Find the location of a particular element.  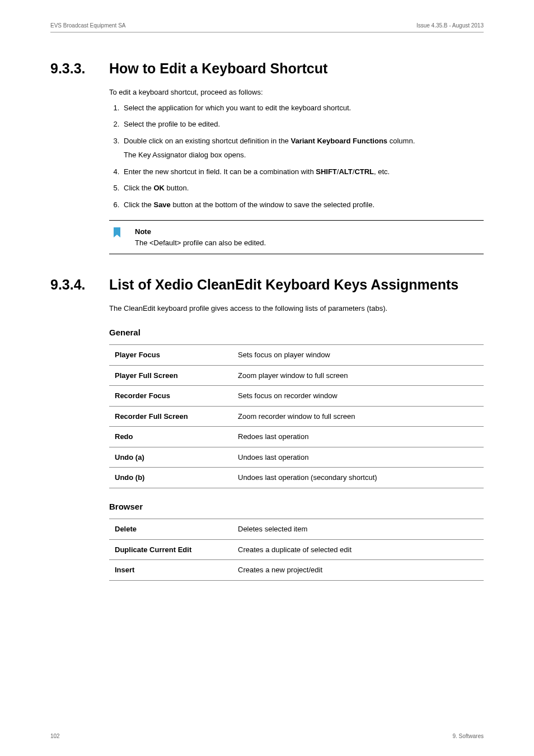

running-footer: 102 9. Softwares is located at coordinates (267, 736).